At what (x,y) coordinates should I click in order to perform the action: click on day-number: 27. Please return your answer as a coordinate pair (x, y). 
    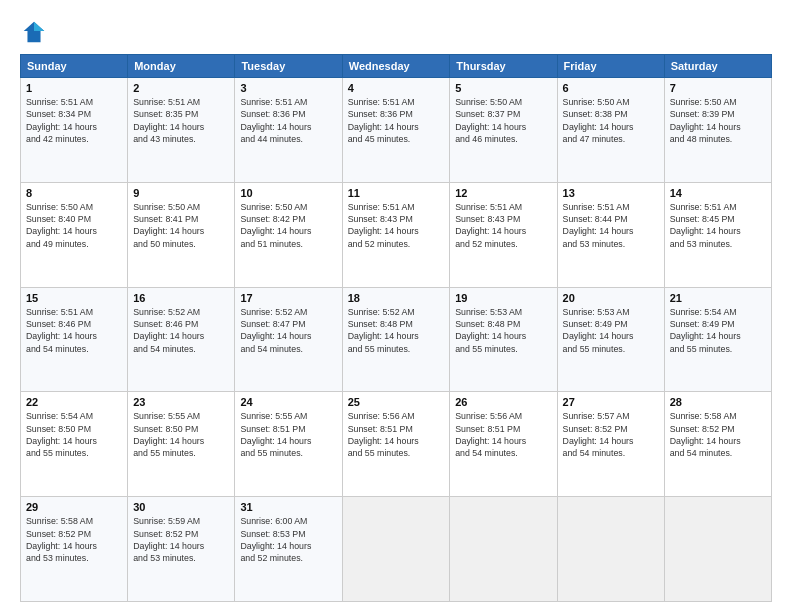
    Looking at the image, I should click on (611, 402).